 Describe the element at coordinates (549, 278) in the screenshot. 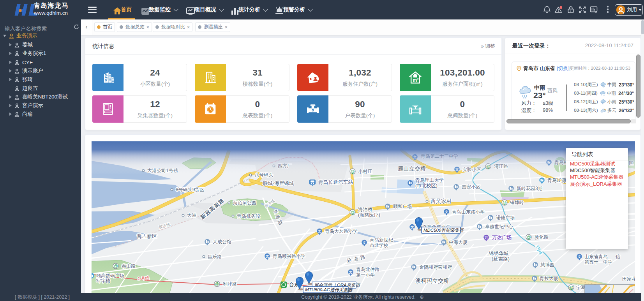

I see `svg-text: 青牧大厦` at that location.